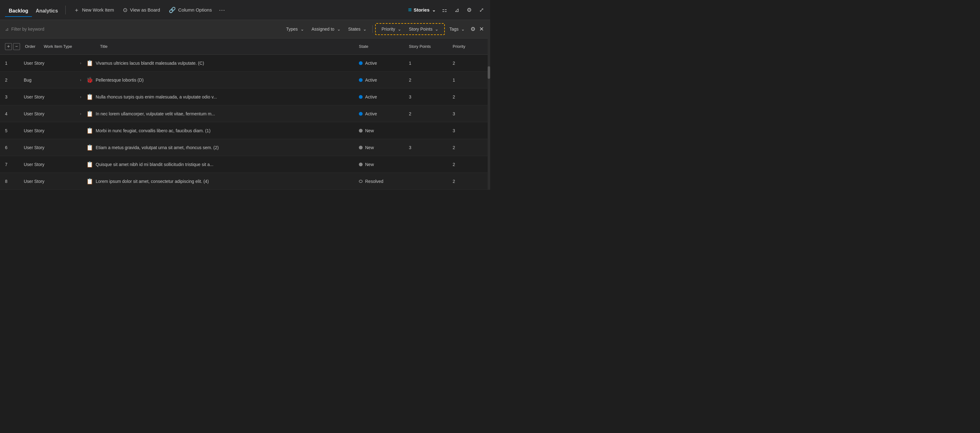 Image resolution: width=980 pixels, height=433 pixels. What do you see at coordinates (219, 181) in the screenshot?
I see `cell-title: 📋 Lorem ipsum dolor sit amet, consectetu…` at bounding box center [219, 181].